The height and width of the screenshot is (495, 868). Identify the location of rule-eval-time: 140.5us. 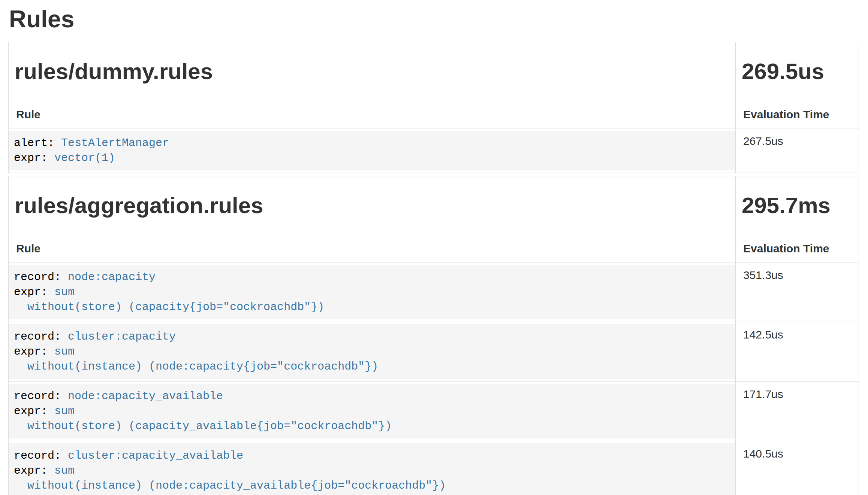
(798, 468).